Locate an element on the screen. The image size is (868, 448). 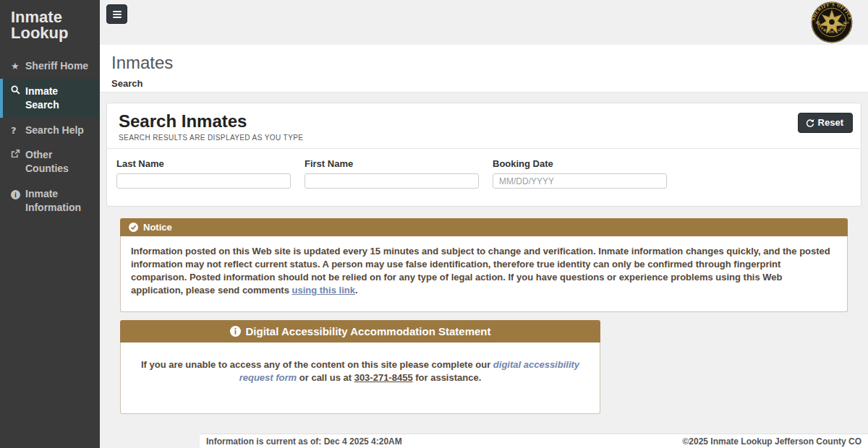
search-panel-title: Search Inmates is located at coordinates (484, 121).